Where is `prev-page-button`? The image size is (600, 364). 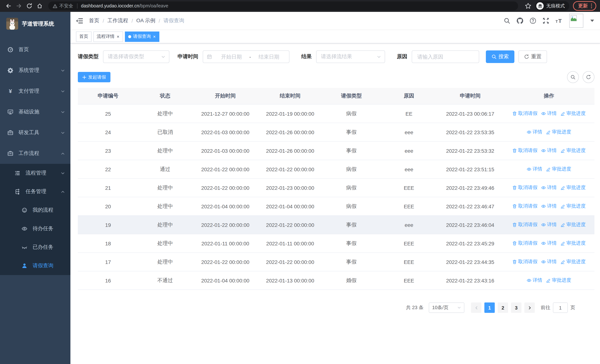
prev-page-button is located at coordinates (476, 308).